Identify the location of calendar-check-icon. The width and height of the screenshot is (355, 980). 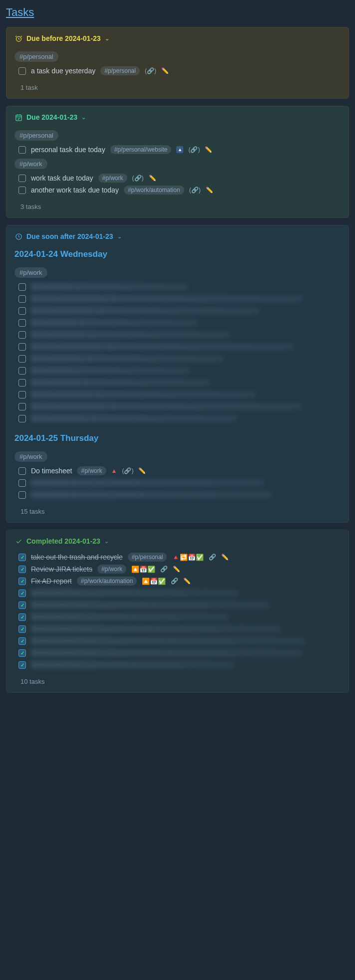
(18, 117).